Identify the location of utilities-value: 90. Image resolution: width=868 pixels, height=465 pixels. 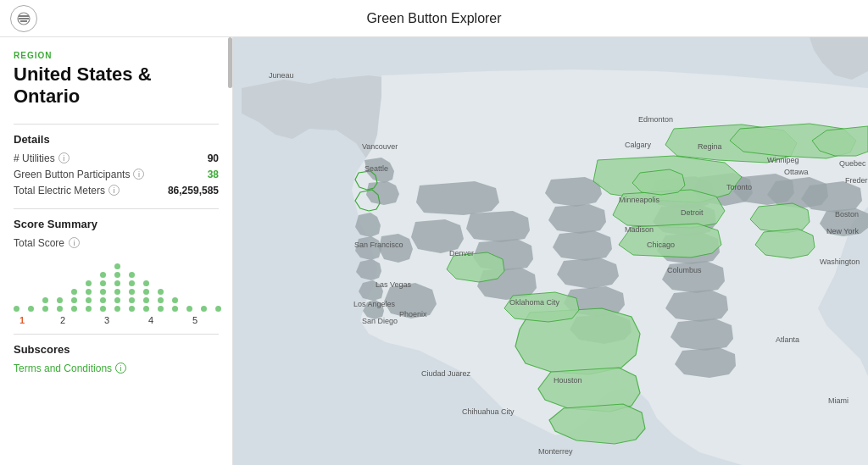
(214, 158).